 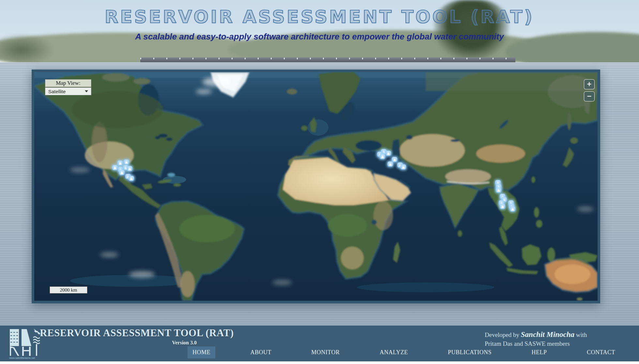 What do you see at coordinates (25, 343) in the screenshot?
I see `rat-logo: www.satellitedams.net` at bounding box center [25, 343].